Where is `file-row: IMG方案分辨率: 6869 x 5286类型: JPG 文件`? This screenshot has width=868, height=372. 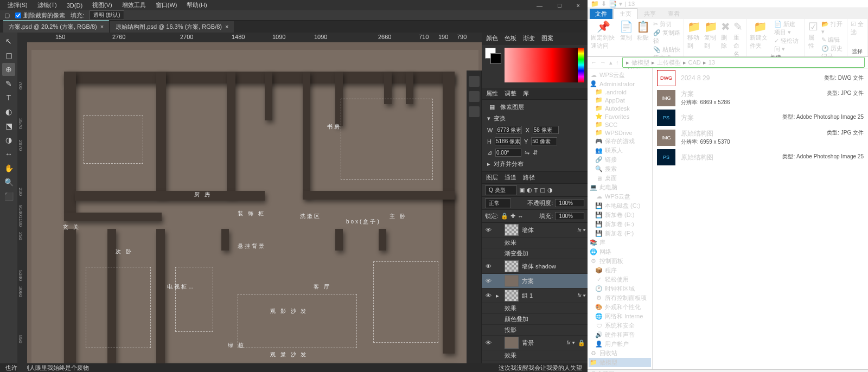
file-row: IMG方案分辨率: 6869 x 5286类型: JPG 文件 is located at coordinates (761, 98).